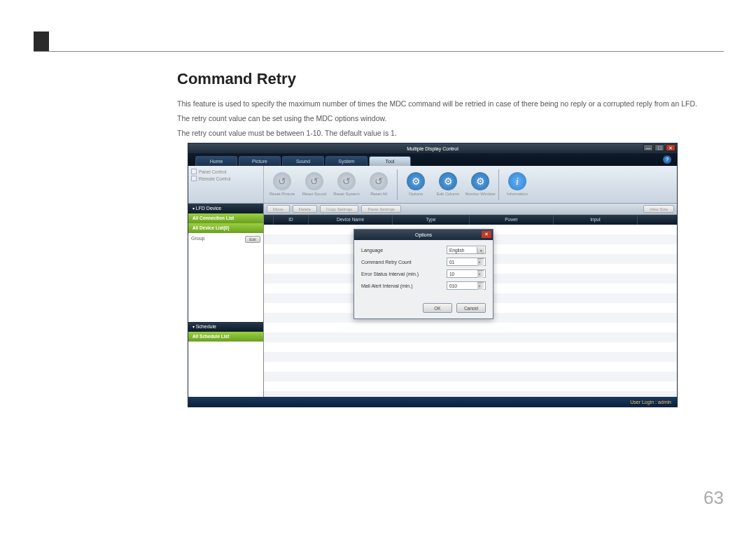  I want to click on page-number: 63, so click(714, 498).